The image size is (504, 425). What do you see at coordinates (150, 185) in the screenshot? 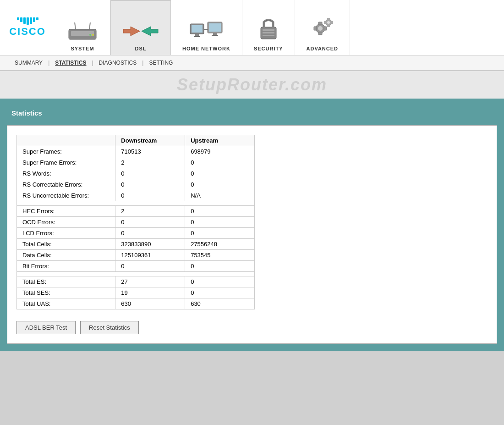
I see `row-rs-correctable-ds: 0` at bounding box center [150, 185].